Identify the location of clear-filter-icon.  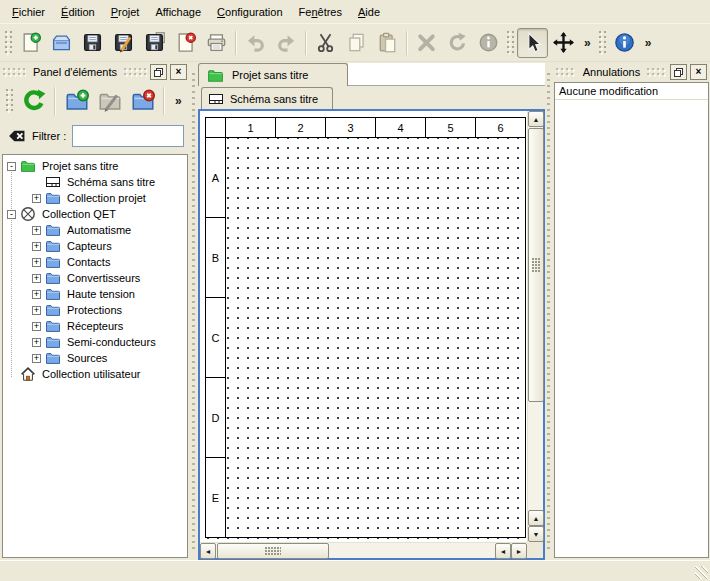
(17, 136).